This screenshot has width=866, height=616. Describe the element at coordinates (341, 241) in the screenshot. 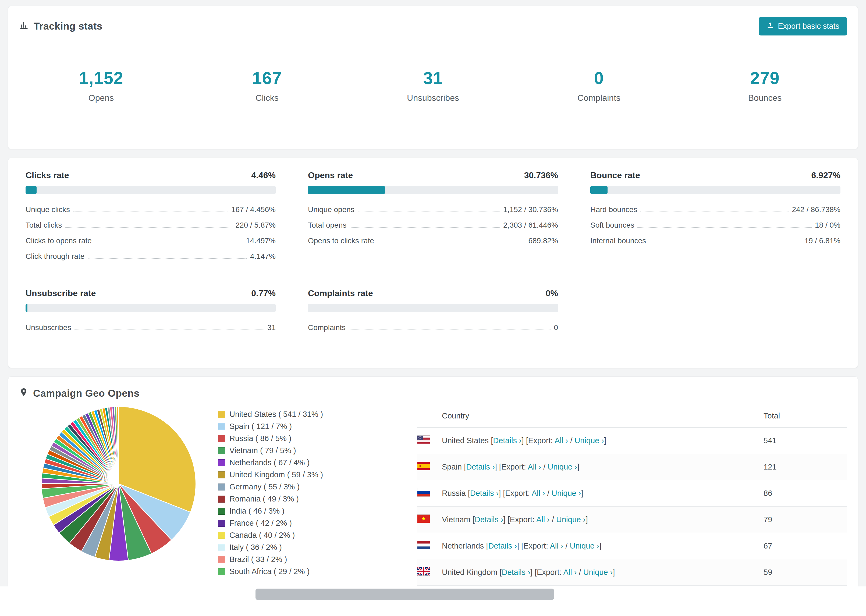

I see `rate-detail-label: Opens to clicks rate` at that location.